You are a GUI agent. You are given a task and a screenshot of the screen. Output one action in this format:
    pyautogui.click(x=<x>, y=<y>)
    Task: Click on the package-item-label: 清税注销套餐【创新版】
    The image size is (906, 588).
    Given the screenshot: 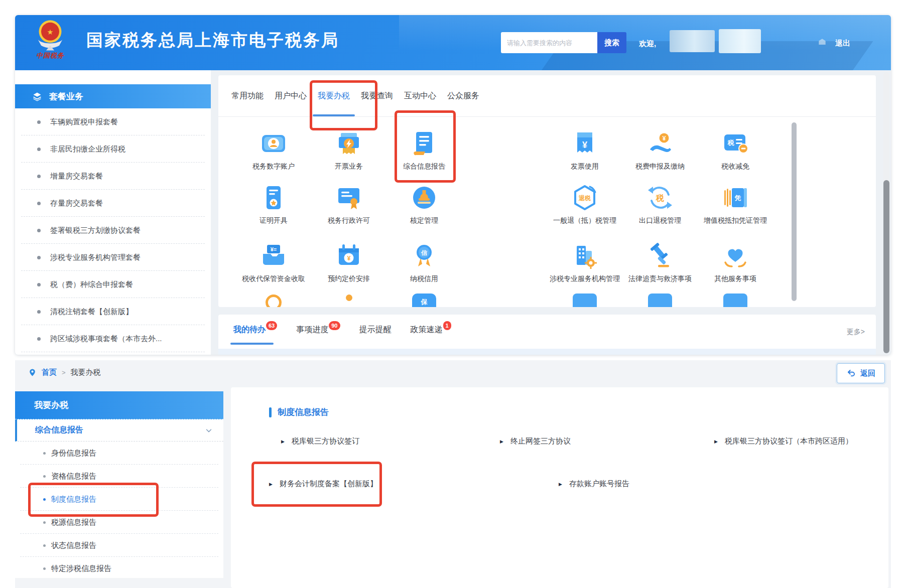 What is the action you would take?
    pyautogui.click(x=91, y=312)
    